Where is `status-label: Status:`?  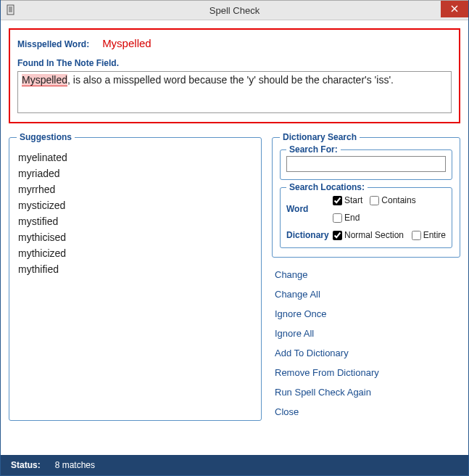
status-label: Status: is located at coordinates (26, 465).